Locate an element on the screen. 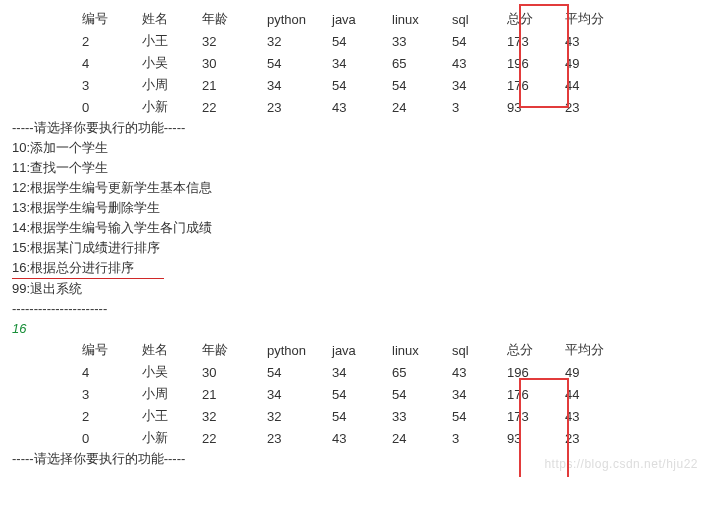 The width and height of the screenshot is (708, 511). col-sql: sql is located at coordinates (480, 350).